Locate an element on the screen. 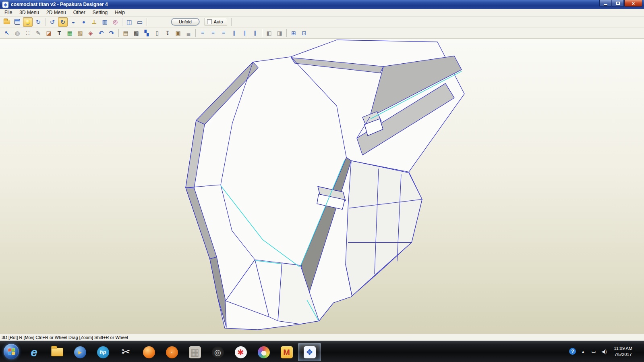 This screenshot has height=362, width=644. pen-tool-icon: ✎ is located at coordinates (38, 33).